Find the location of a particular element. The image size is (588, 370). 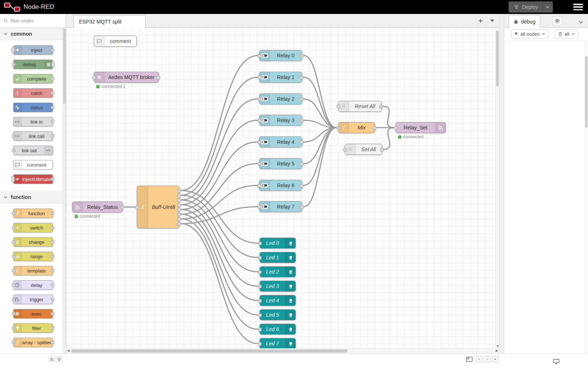

flow-node-buff: fBuff-UInt8 is located at coordinates (158, 207).